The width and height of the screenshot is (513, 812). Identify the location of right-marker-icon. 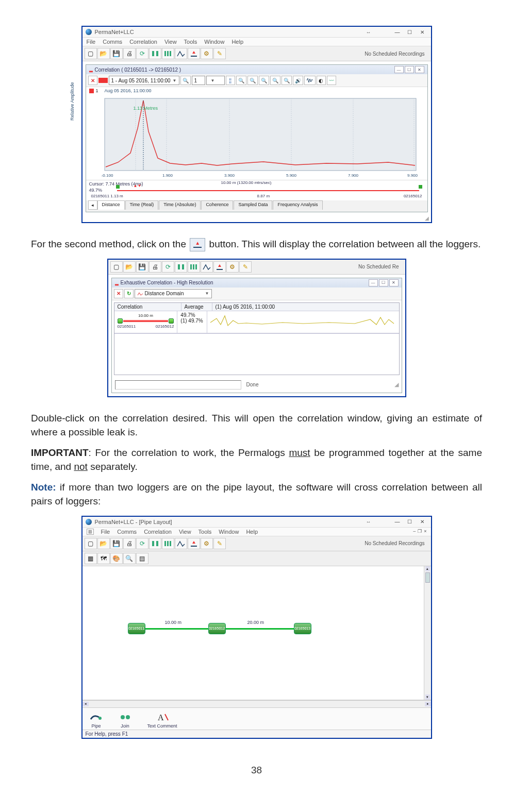
(421, 187).